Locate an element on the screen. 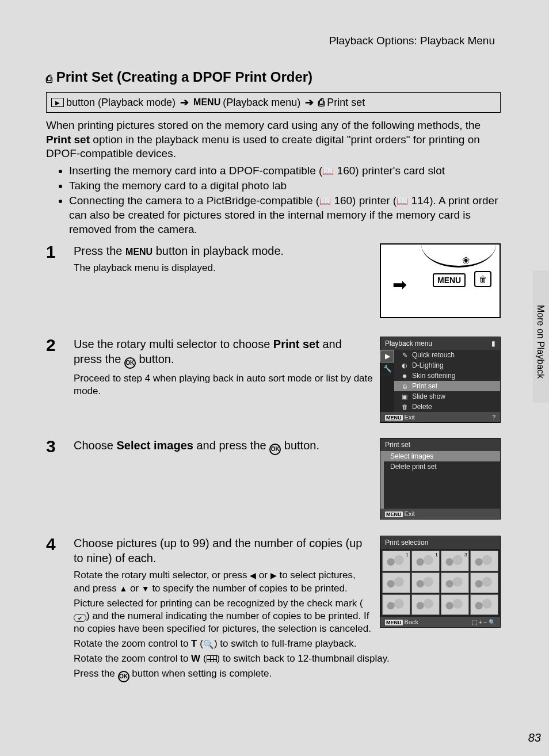 This screenshot has height=756, width=549. arrow-indicator-icon: ➡ is located at coordinates (399, 284).